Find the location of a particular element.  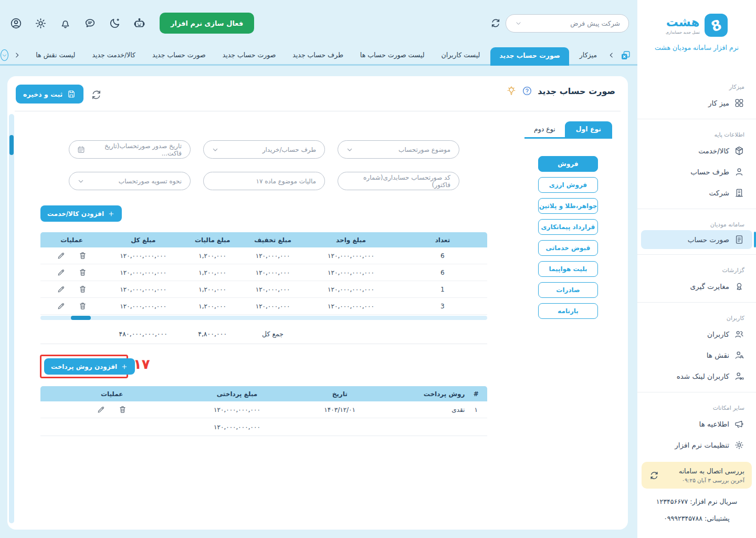

category-waybill-button: بارنامه is located at coordinates (568, 311).